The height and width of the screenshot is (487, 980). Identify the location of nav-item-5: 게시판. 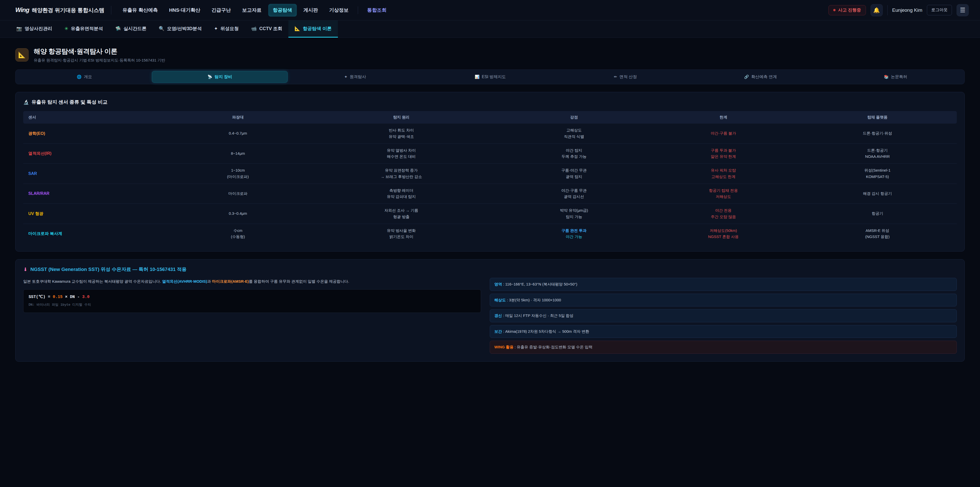
(311, 10).